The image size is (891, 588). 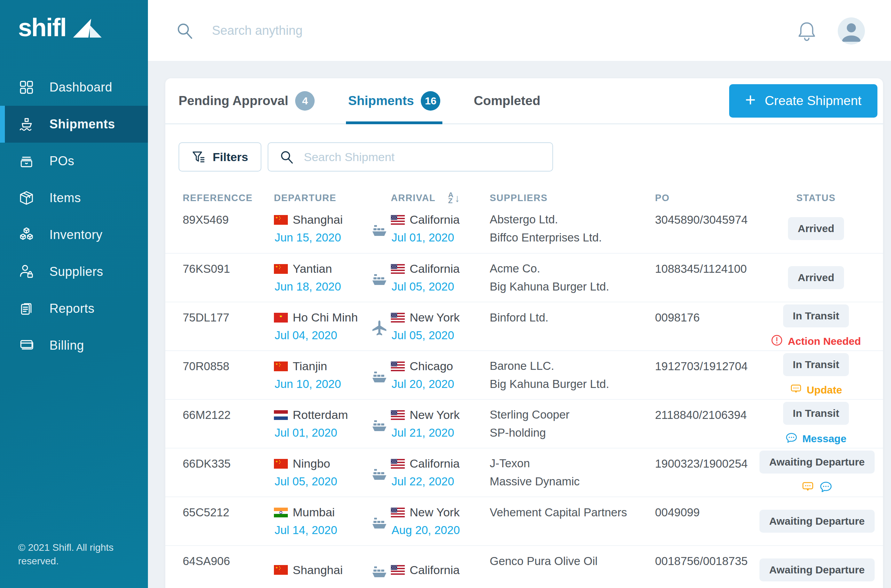 What do you see at coordinates (239, 30) in the screenshot?
I see `global-search-input: Search anything` at bounding box center [239, 30].